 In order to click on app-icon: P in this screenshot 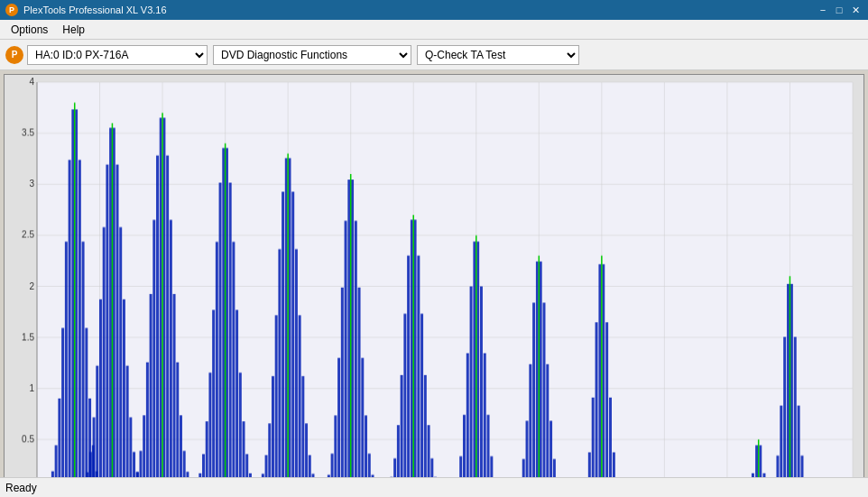, I will do `click(12, 10)`.